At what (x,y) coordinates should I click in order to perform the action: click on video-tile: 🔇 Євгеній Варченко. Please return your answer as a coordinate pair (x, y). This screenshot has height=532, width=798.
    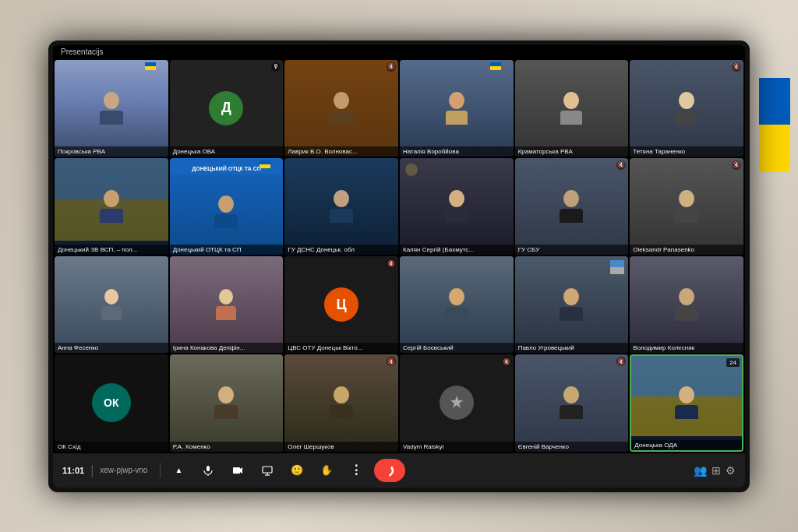
    Looking at the image, I should click on (572, 403).